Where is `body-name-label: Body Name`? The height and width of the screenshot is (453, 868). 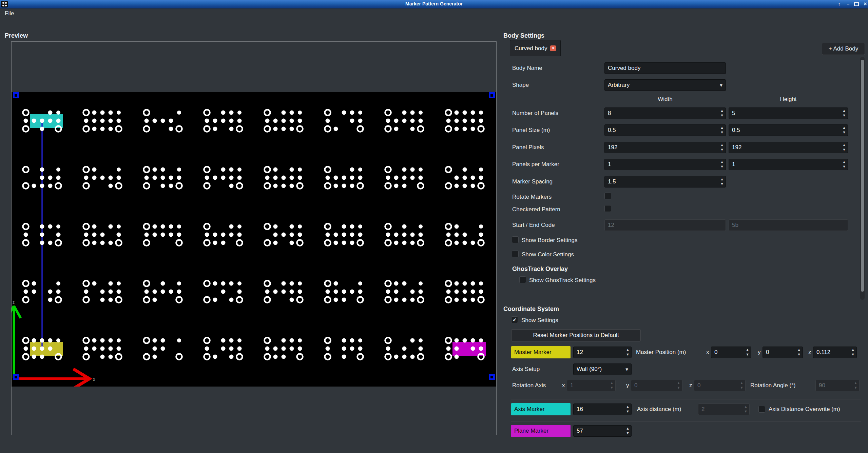
body-name-label: Body Name is located at coordinates (527, 68).